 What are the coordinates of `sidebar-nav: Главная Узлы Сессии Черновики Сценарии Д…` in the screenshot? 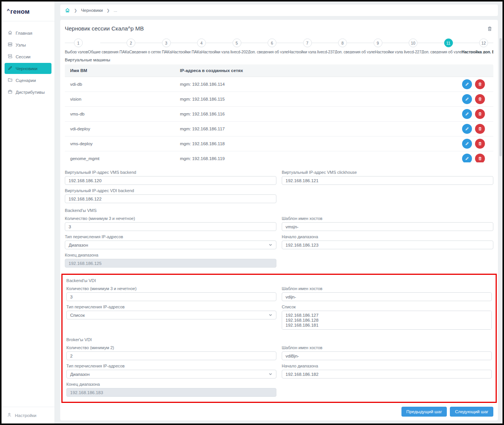 It's located at (28, 214).